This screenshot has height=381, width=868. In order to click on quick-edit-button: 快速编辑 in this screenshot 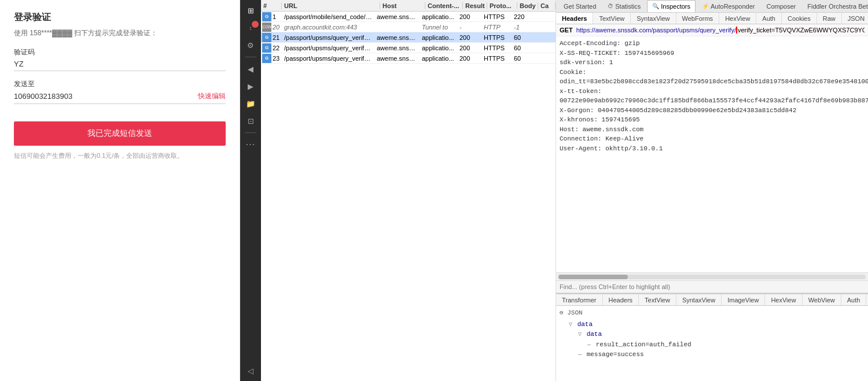, I will do `click(212, 96)`.